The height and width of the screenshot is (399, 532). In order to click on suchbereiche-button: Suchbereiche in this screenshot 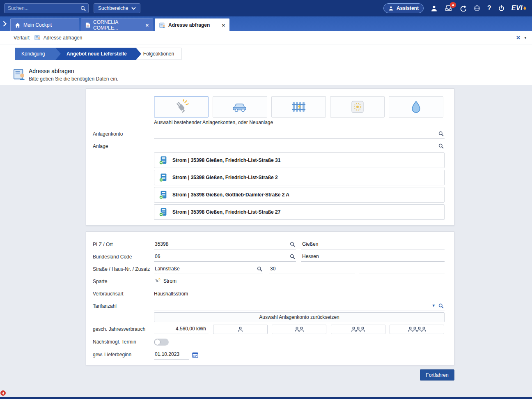, I will do `click(117, 8)`.